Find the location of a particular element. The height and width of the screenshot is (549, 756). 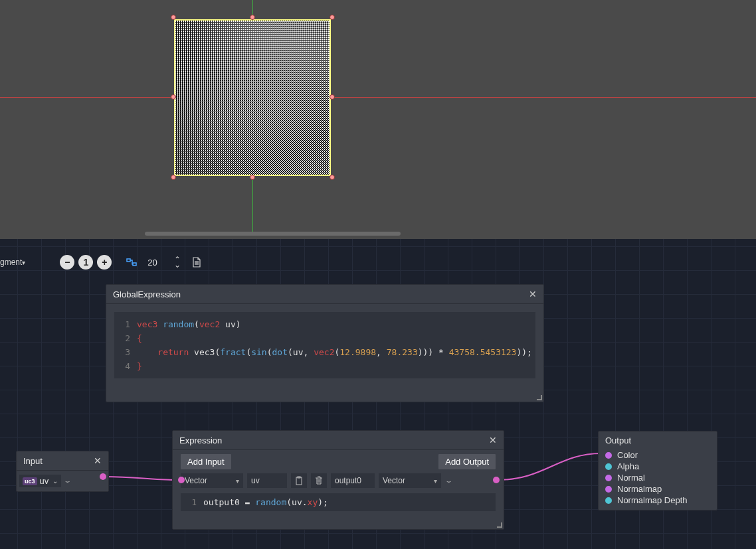

shader-stage-dropdown: gment is located at coordinates (14, 262).